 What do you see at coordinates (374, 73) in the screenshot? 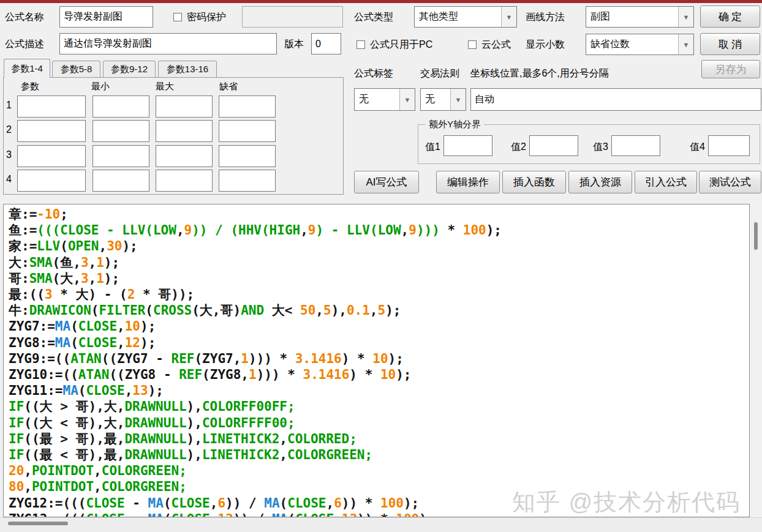
I see `formula-tag-label: 公式标签` at bounding box center [374, 73].